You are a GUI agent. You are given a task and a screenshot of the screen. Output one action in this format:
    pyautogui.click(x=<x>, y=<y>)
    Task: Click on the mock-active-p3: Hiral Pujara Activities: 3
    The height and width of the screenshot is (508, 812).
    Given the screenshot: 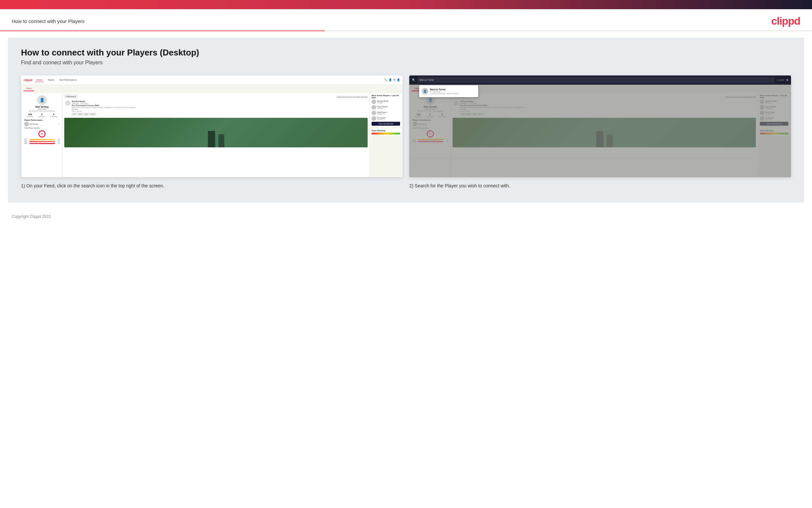 What is the action you would take?
    pyautogui.click(x=386, y=113)
    